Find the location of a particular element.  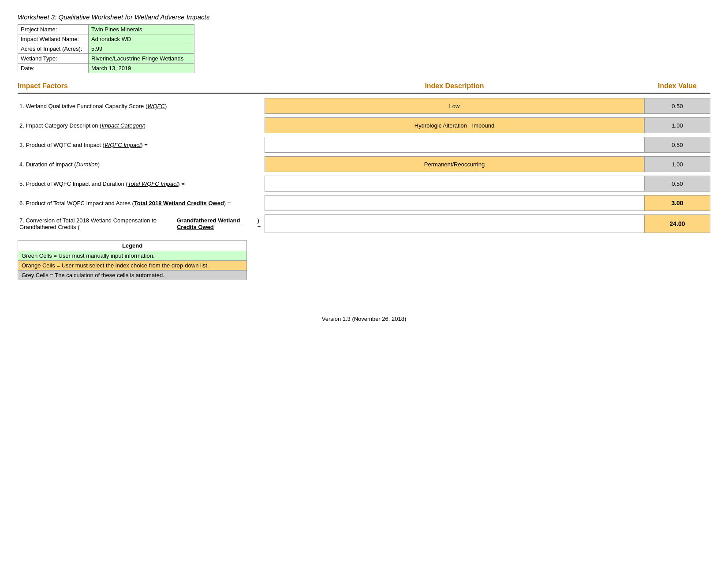

legend-row-orange: Orange Cells = User must select the inde… is located at coordinates (132, 266).